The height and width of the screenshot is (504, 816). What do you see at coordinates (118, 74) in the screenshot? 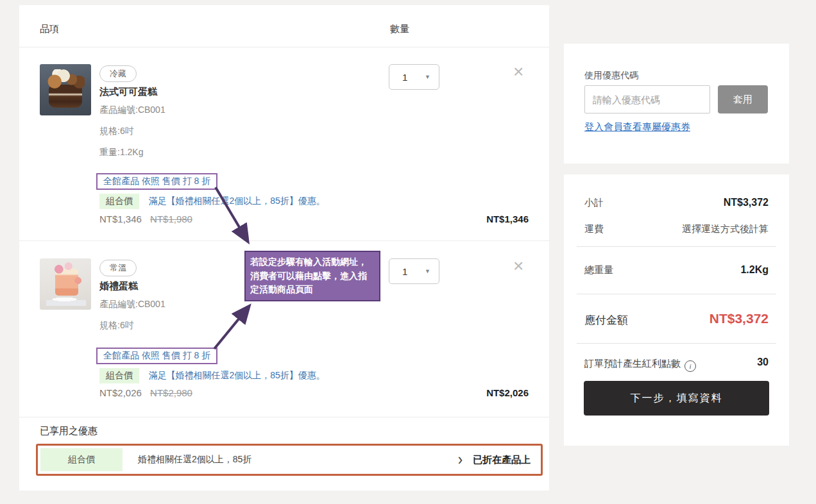
I see `storage-temp-badge: 冷藏` at bounding box center [118, 74].